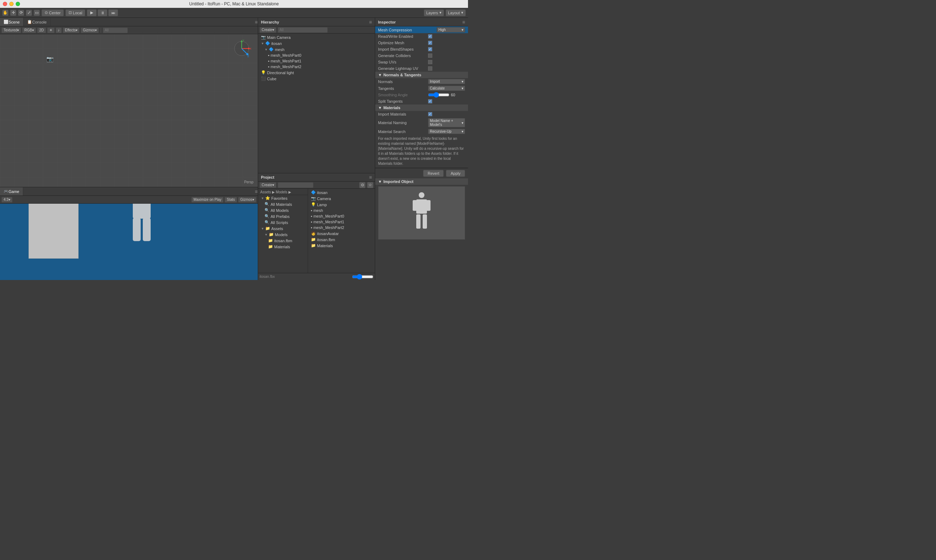  What do you see at coordinates (21, 13) in the screenshot?
I see `rotate-tool-button: ⟳` at bounding box center [21, 13].